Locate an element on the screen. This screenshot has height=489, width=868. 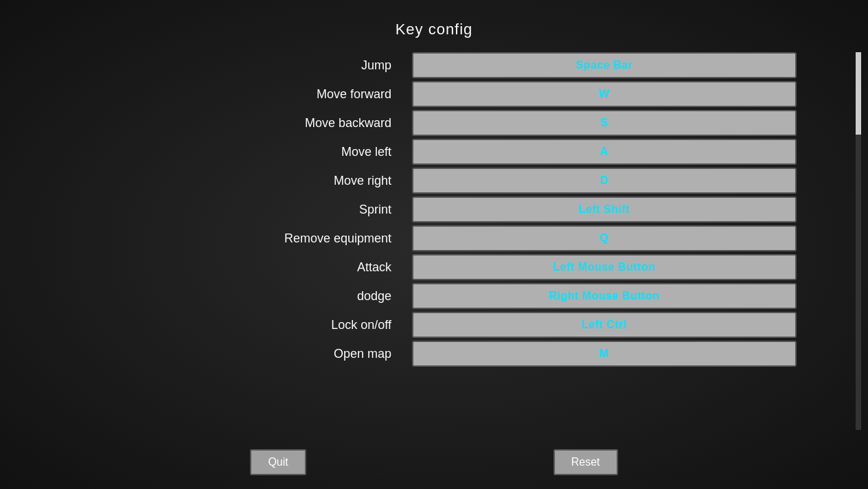
key-binding-button: Space Bar is located at coordinates (604, 65).